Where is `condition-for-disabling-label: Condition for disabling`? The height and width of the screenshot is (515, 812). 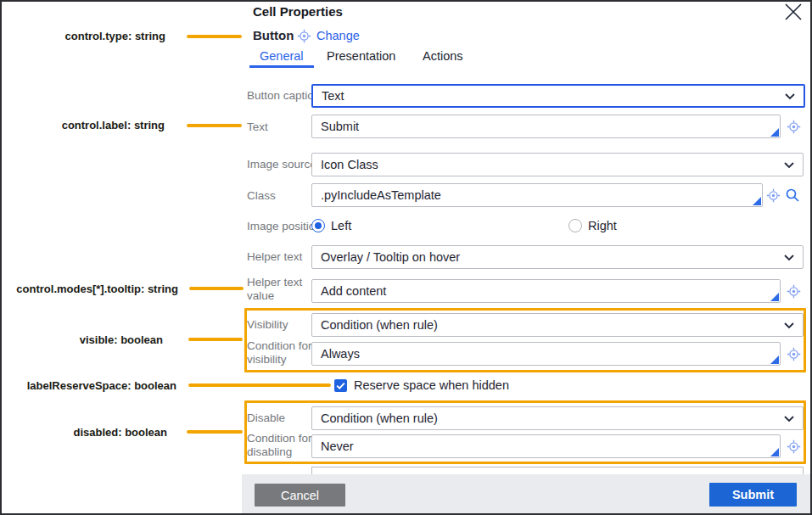 condition-for-disabling-label: Condition for disabling is located at coordinates (282, 445).